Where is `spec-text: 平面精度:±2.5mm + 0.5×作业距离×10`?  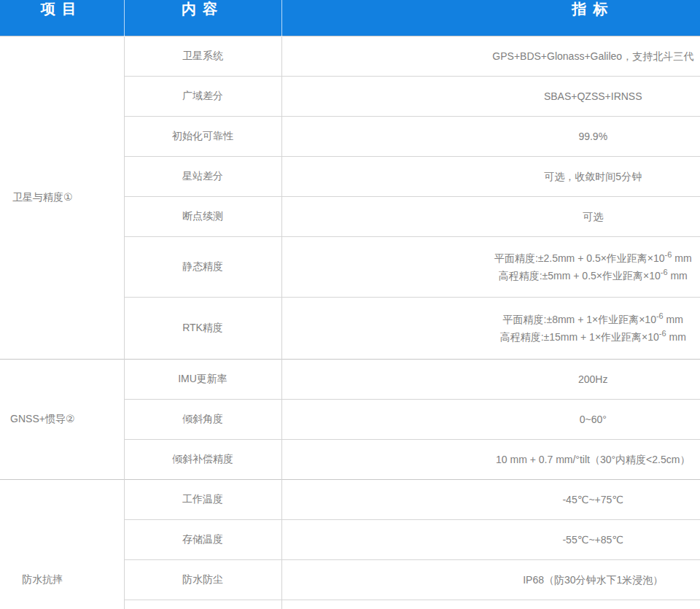
spec-text: 平面精度:±2.5mm + 0.5×作业距离×10 is located at coordinates (580, 258).